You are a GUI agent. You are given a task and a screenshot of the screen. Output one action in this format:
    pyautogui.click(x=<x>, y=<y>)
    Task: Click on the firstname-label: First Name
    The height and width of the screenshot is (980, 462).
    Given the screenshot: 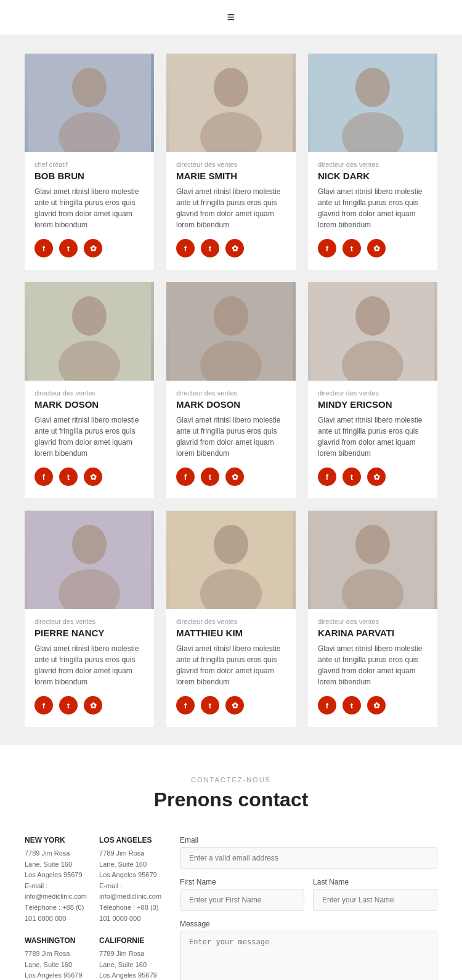 What is the action you would take?
    pyautogui.click(x=242, y=882)
    